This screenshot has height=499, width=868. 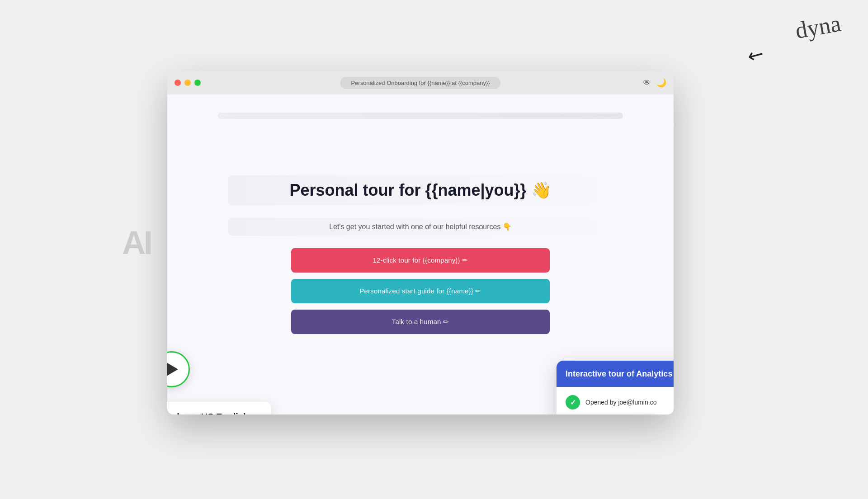 I want to click on url-bar: Personalized Onboarding for {{name}} at …, so click(x=420, y=83).